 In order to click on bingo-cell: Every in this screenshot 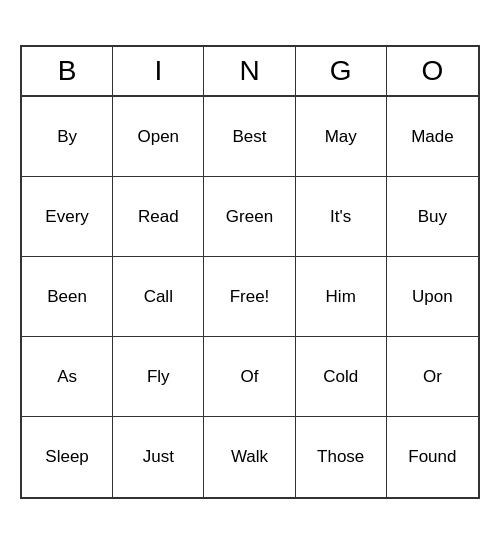, I will do `click(68, 217)`.